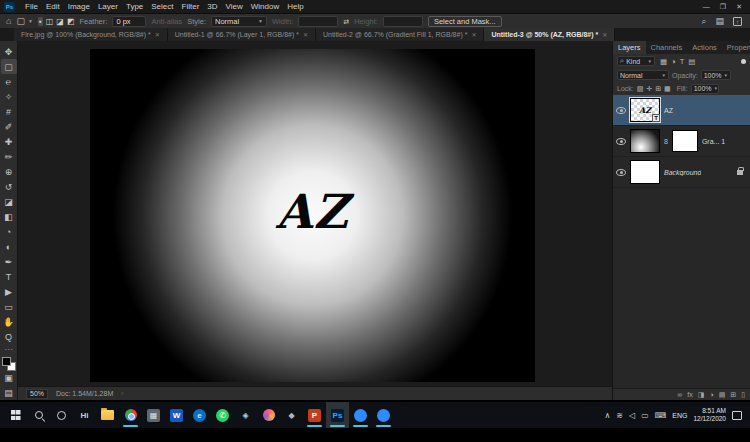  Describe the element at coordinates (645, 416) in the screenshot. I see `tray-icon: ▭` at that location.